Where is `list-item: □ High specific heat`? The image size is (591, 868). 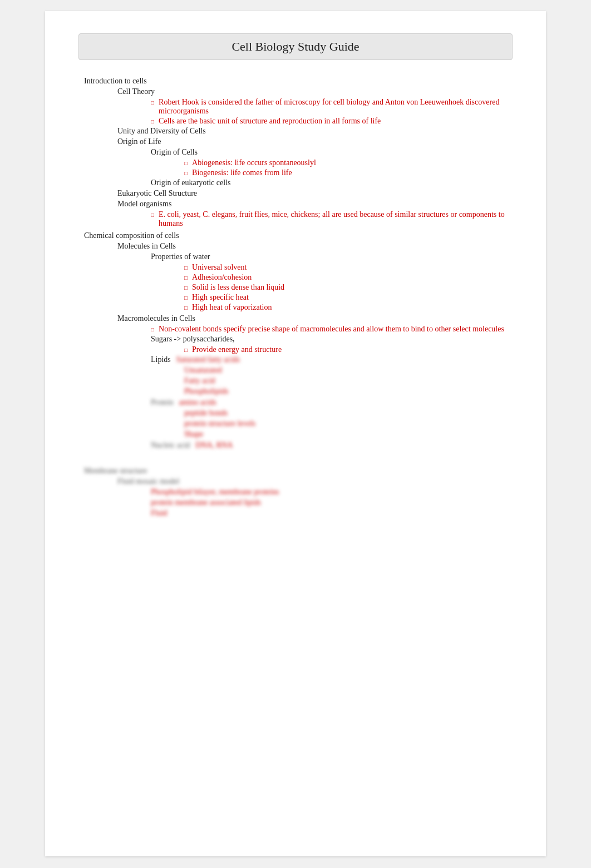 list-item: □ High specific heat is located at coordinates (348, 297).